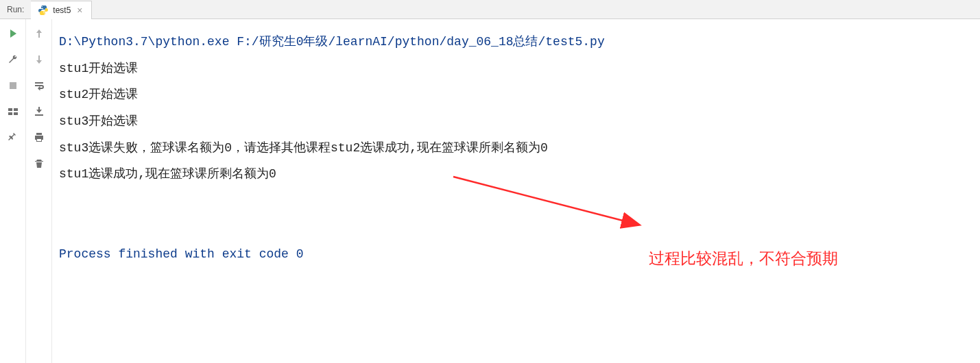 The height and width of the screenshot is (363, 980). I want to click on annotation-text: 过程比较混乱，不符合预期, so click(743, 259).